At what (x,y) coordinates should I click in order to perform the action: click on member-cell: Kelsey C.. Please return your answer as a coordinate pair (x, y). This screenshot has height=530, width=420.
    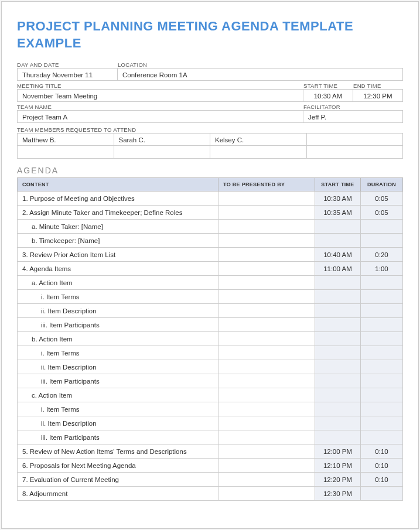
    Looking at the image, I should click on (259, 139).